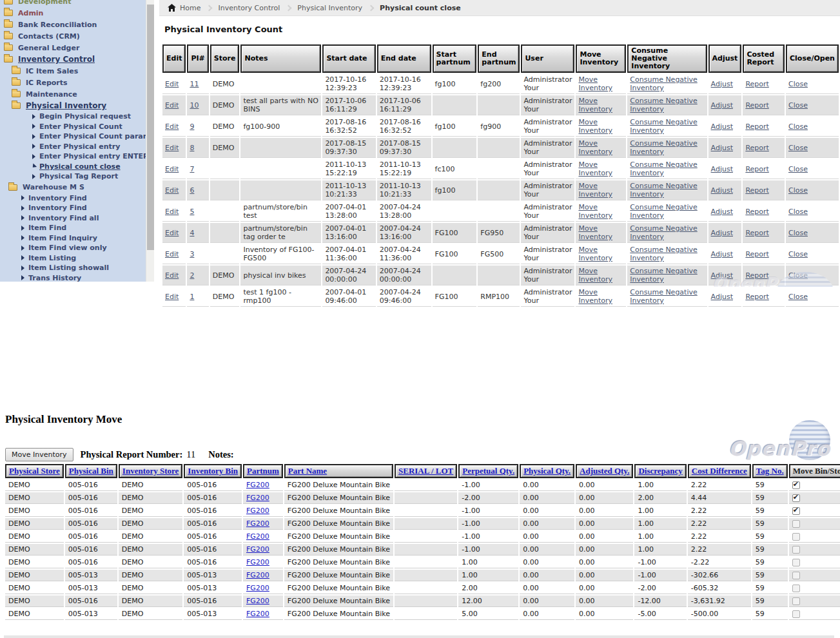  Describe the element at coordinates (263, 470) in the screenshot. I see `move-column-link: Partnum` at that location.